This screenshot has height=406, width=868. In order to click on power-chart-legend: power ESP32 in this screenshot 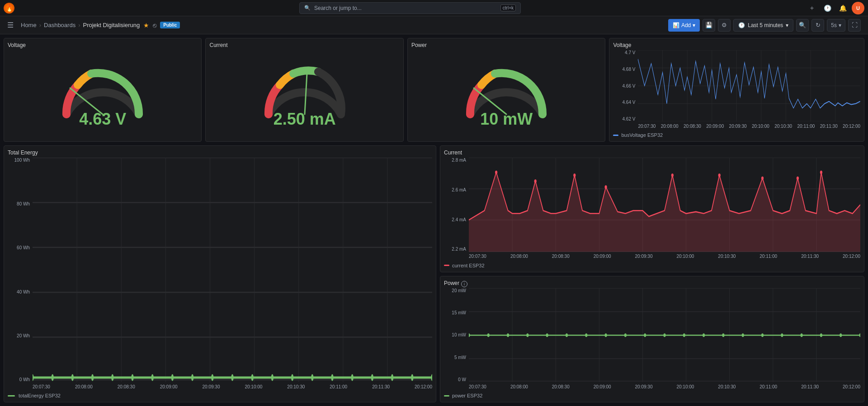, I will do `click(652, 396)`.